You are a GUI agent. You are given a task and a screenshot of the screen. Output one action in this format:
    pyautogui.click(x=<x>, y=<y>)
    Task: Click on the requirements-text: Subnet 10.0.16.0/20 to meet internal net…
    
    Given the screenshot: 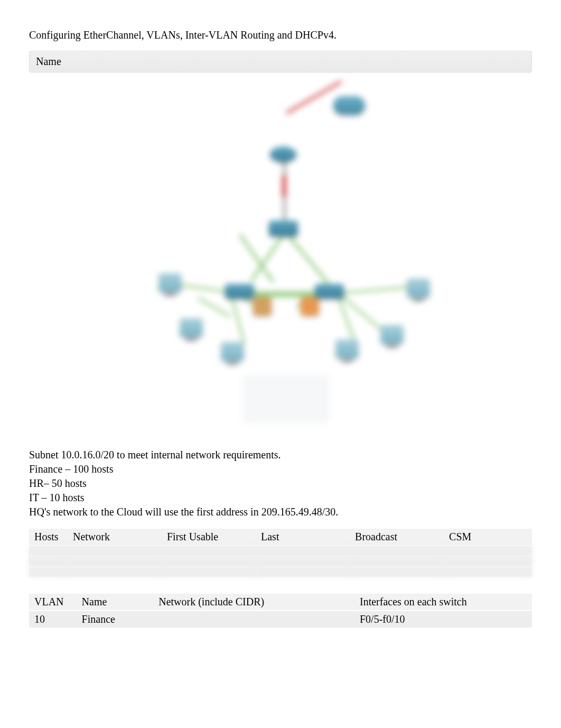 What is the action you would take?
    pyautogui.click(x=280, y=483)
    